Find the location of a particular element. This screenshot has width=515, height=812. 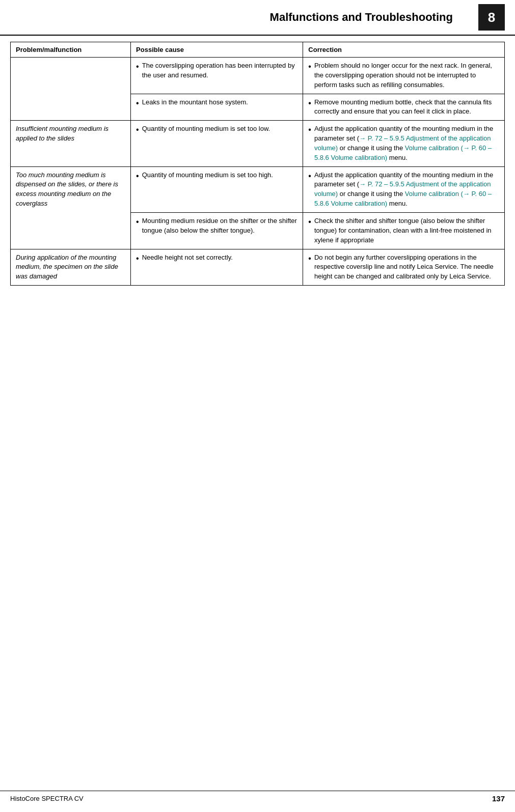

correction-cell-1: • Problem should no longer occur for the… is located at coordinates (404, 76).